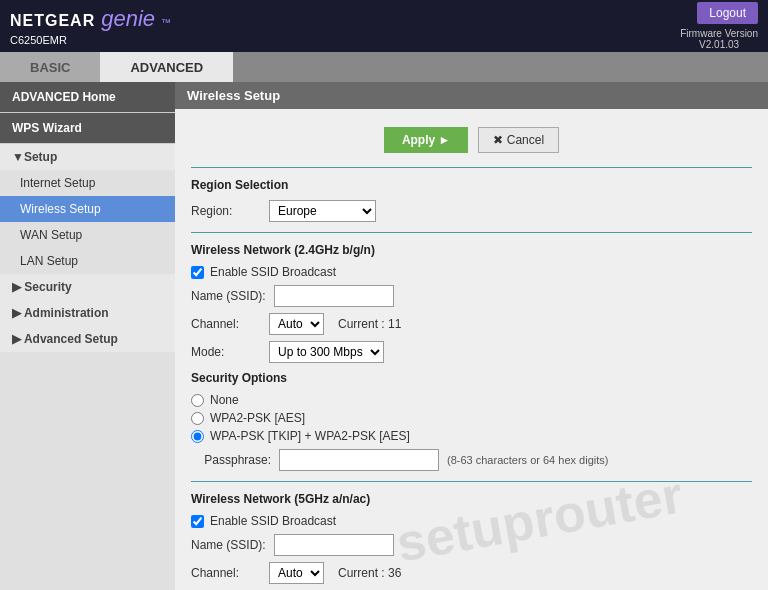 The height and width of the screenshot is (590, 768). I want to click on security-wpa2-24-radio, so click(198, 418).